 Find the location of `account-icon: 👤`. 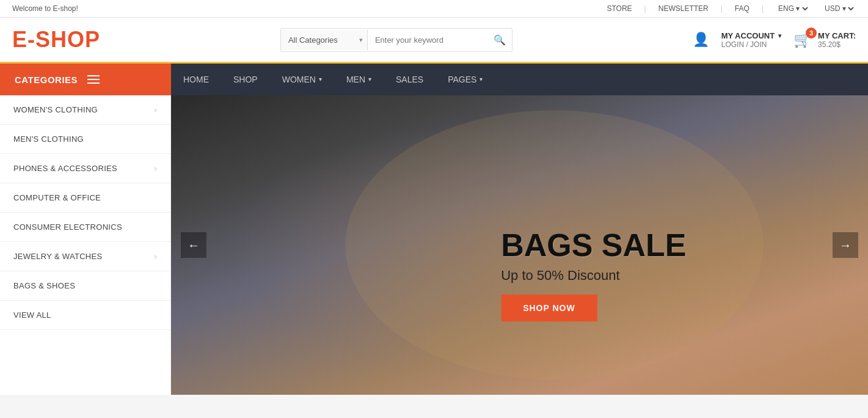

account-icon: 👤 is located at coordinates (701, 40).